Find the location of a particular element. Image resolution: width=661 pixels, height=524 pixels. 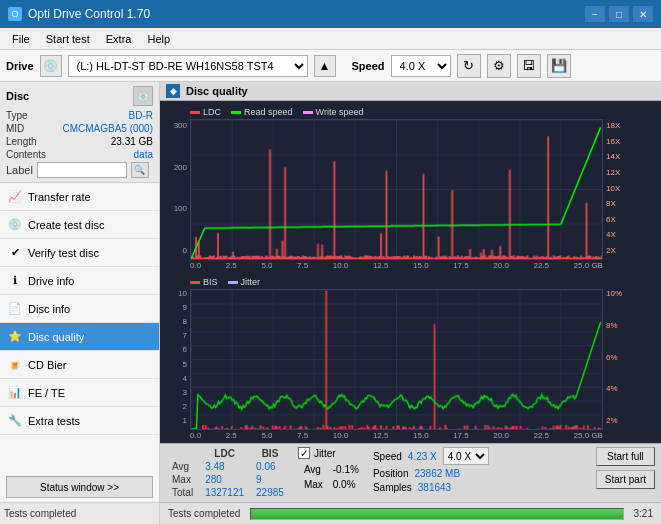

sidebar-item-label-verify-test-disc: Verify test disc is located at coordinates (64, 253).